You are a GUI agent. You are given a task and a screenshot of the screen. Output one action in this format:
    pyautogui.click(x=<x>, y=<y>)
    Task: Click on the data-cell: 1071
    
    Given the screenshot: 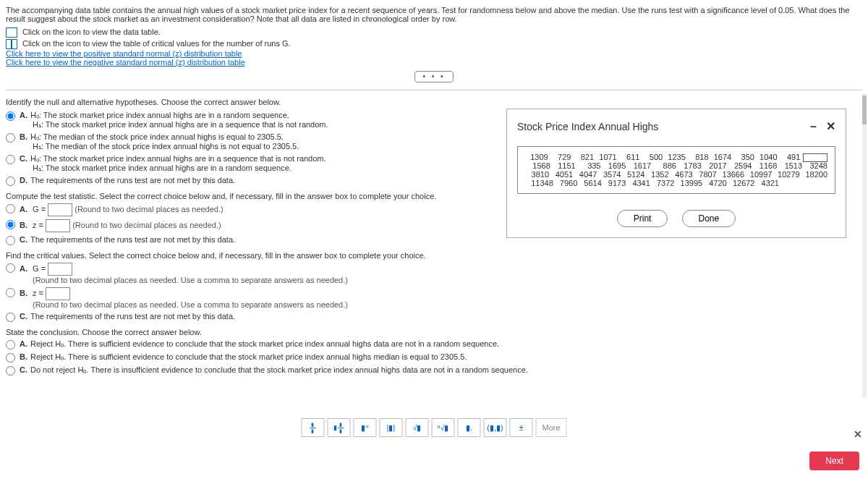 What is the action you would take?
    pyautogui.click(x=605, y=157)
    